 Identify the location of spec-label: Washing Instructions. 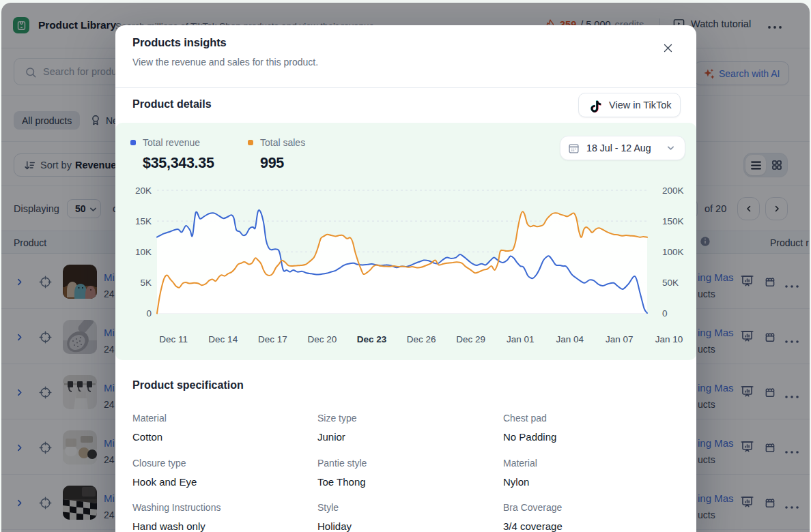
(176, 507).